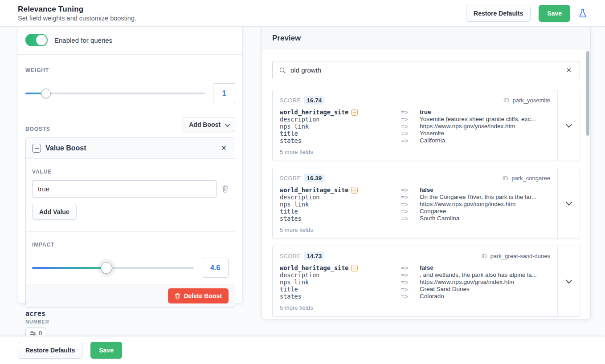 The height and width of the screenshot is (364, 605). Describe the element at coordinates (224, 148) in the screenshot. I see `close-boost-icon: ✕` at that location.